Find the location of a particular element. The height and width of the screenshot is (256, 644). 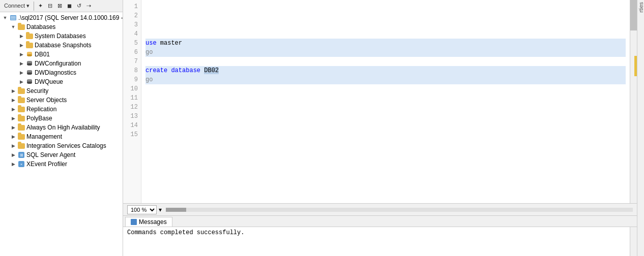

connect-label: Connect is located at coordinates (14, 6).